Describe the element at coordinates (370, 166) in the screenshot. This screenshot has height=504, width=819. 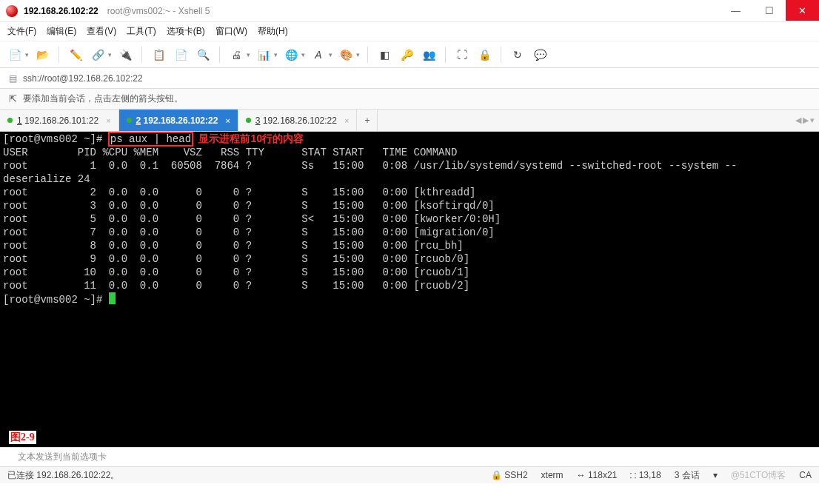
I see `terminal-row: root 1 0.0 0.1 60508 7864 ? Ss 15:00 0:0…` at that location.